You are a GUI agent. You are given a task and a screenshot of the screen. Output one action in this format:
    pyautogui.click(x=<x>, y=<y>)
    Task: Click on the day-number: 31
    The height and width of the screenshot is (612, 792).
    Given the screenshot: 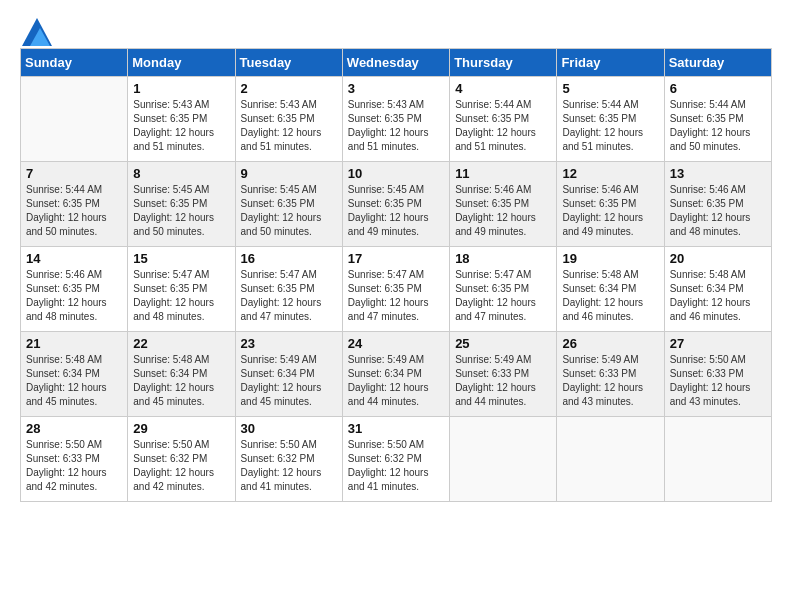 What is the action you would take?
    pyautogui.click(x=396, y=428)
    